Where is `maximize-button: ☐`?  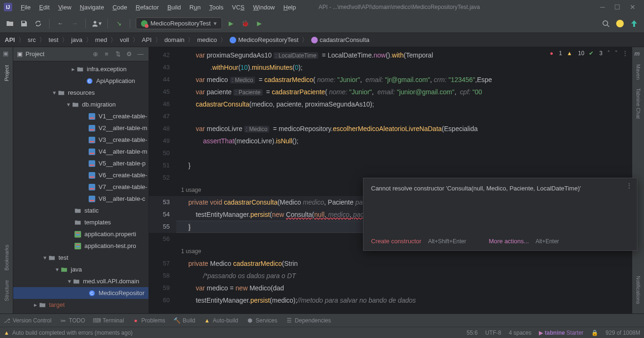
maximize-button: ☐ is located at coordinates (618, 7).